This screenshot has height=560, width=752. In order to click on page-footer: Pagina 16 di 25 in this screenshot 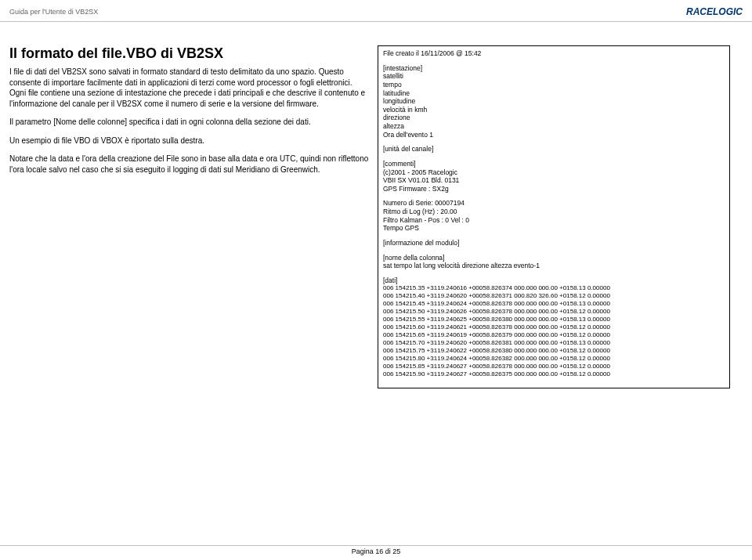, I will do `click(376, 550)`.